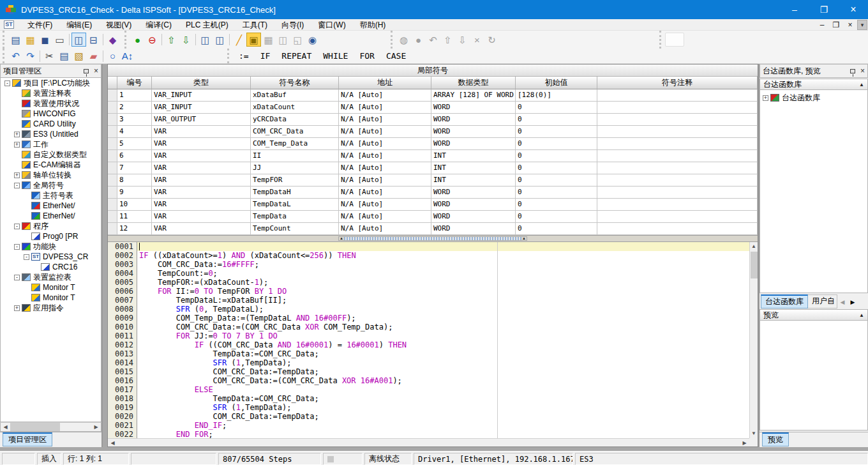 The image size is (868, 465). What do you see at coordinates (135, 83) in the screenshot?
I see `column-header: 编号` at bounding box center [135, 83].